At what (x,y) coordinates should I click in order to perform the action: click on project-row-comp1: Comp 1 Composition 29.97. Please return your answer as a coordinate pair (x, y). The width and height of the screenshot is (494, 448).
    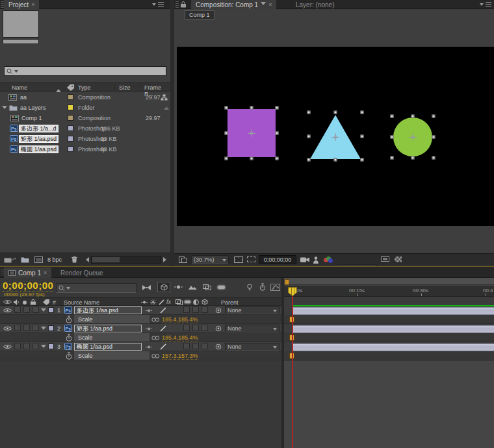
    Looking at the image, I should click on (85, 118).